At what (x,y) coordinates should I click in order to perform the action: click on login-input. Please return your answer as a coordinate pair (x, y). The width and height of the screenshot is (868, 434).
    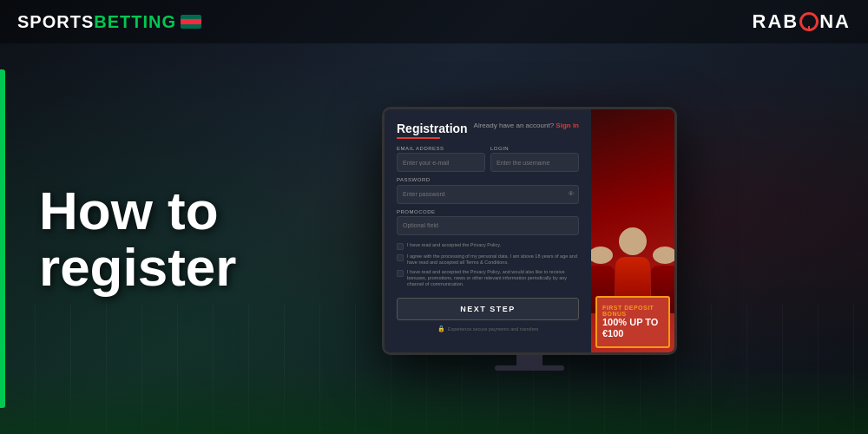
    Looking at the image, I should click on (535, 162).